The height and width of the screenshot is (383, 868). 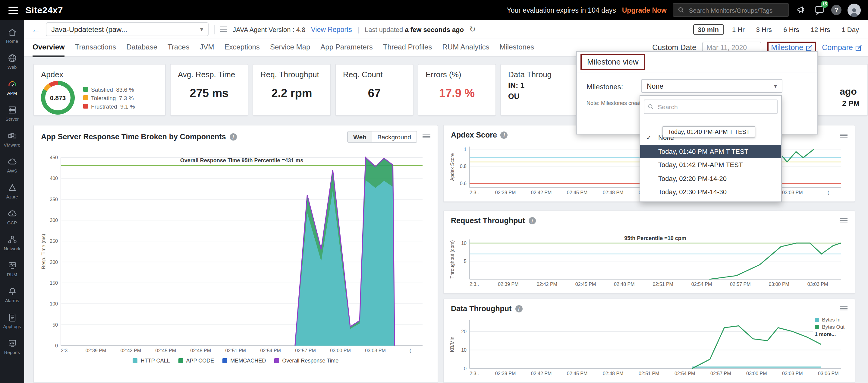 I want to click on tabs: OverviewTransactionsDatabaseTracesJVMExc…, so click(x=283, y=48).